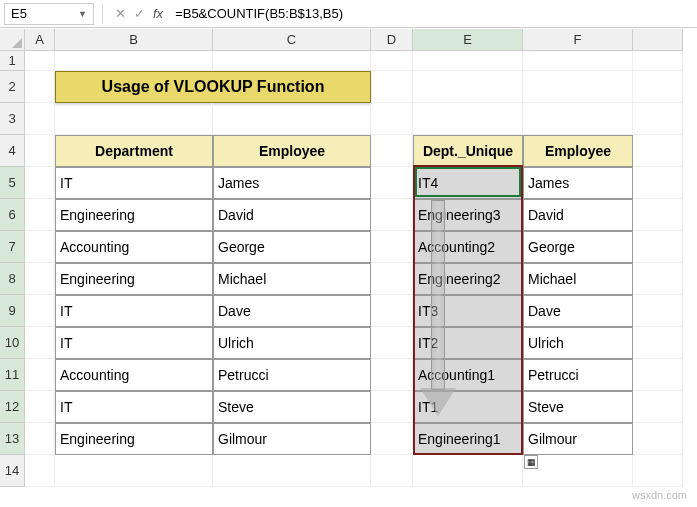 The height and width of the screenshot is (507, 697). I want to click on col-header-c: C, so click(292, 40).